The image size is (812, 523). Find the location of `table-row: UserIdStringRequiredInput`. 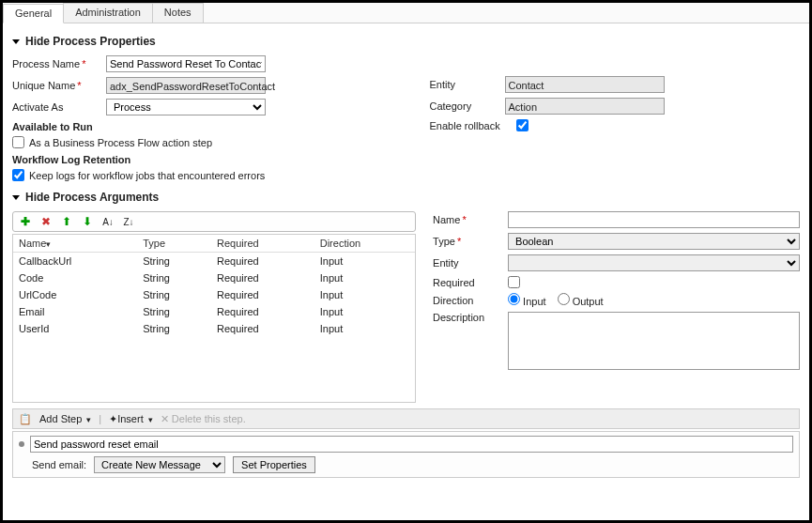

table-row: UserIdStringRequiredInput is located at coordinates (214, 329).